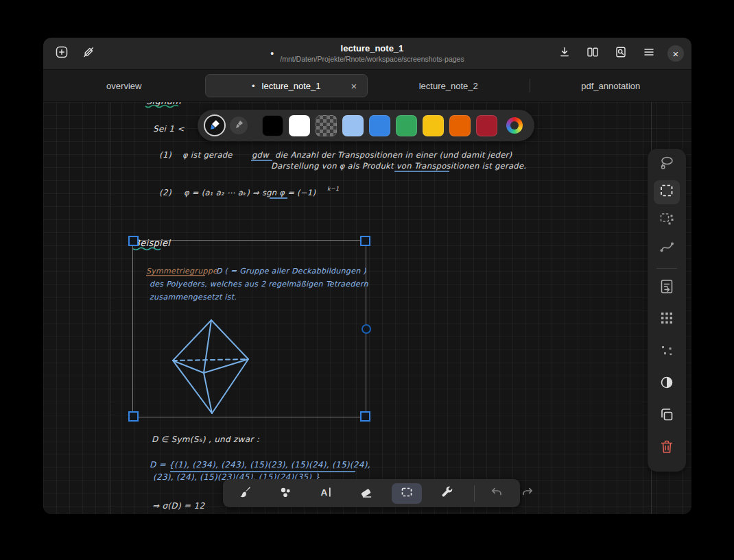 This screenshot has width=734, height=560. Describe the element at coordinates (667, 248) in the screenshot. I see `intersecting-path-selector-button` at that location.